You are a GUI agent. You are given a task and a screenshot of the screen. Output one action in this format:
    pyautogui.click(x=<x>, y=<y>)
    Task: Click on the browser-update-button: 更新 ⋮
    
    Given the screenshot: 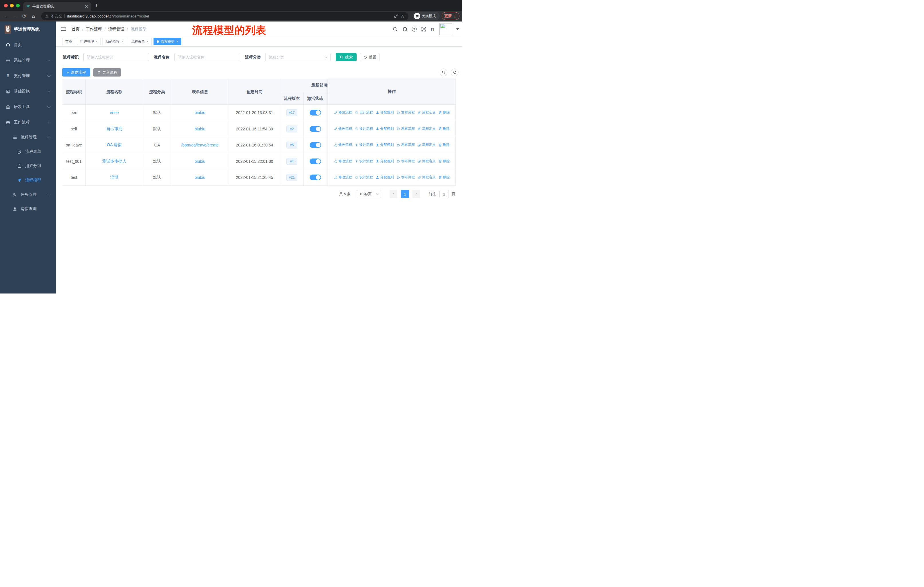 What is the action you would take?
    pyautogui.click(x=450, y=16)
    